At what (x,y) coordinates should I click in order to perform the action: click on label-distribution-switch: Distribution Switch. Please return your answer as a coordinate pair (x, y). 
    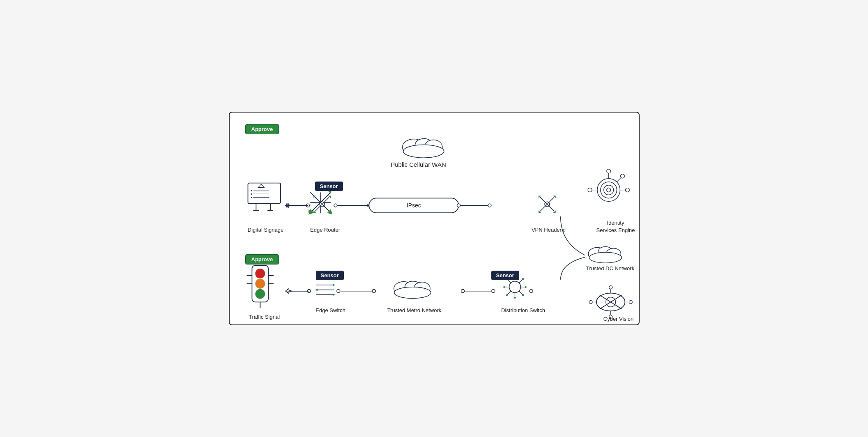
    Looking at the image, I should click on (523, 310).